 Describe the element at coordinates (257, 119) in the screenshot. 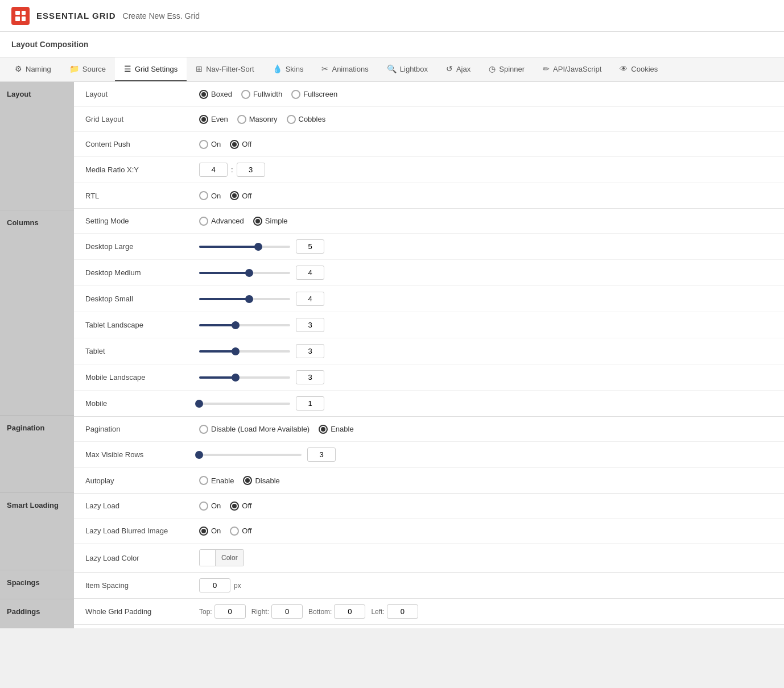

I see `grid-layout-masonry-option: Masonry` at that location.